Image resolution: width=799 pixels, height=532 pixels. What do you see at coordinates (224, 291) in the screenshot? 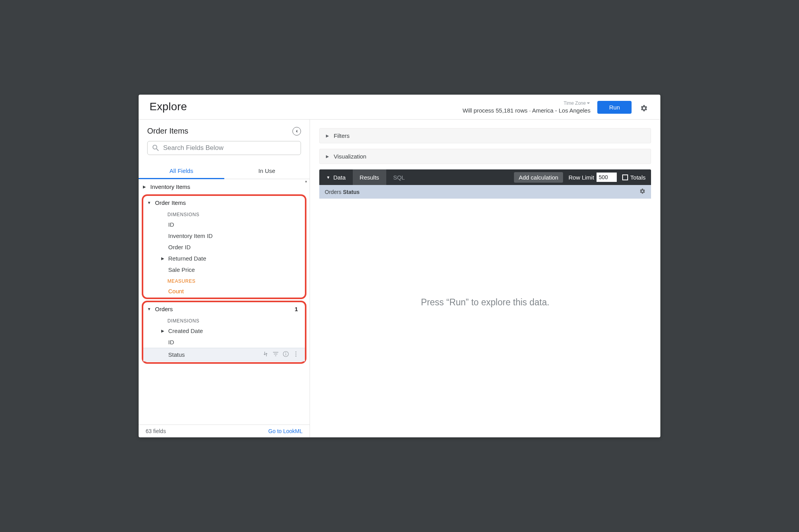
I see `field-count: Count` at bounding box center [224, 291].